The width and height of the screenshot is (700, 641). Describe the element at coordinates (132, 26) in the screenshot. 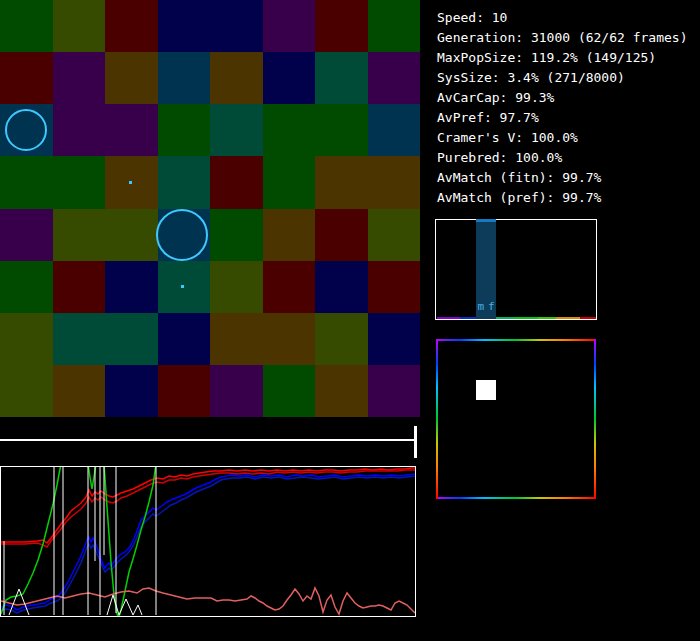

I see `grid-cell-r1c3` at that location.